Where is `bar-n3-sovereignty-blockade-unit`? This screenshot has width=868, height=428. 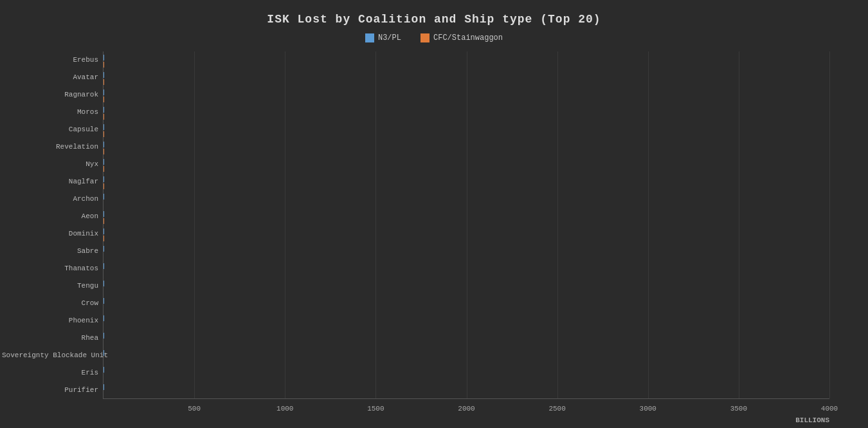 bar-n3-sovereignty-blockade-unit is located at coordinates (104, 353).